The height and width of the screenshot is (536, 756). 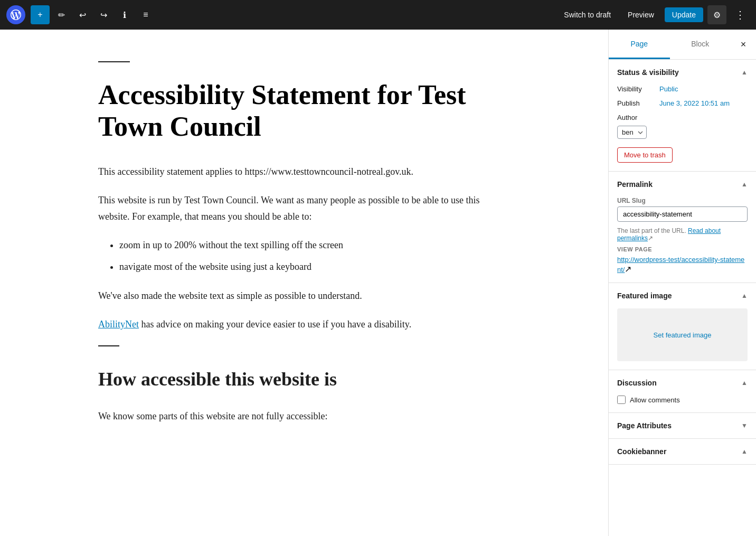 I want to click on switch-to-draft-button: Switch to draft, so click(x=587, y=15).